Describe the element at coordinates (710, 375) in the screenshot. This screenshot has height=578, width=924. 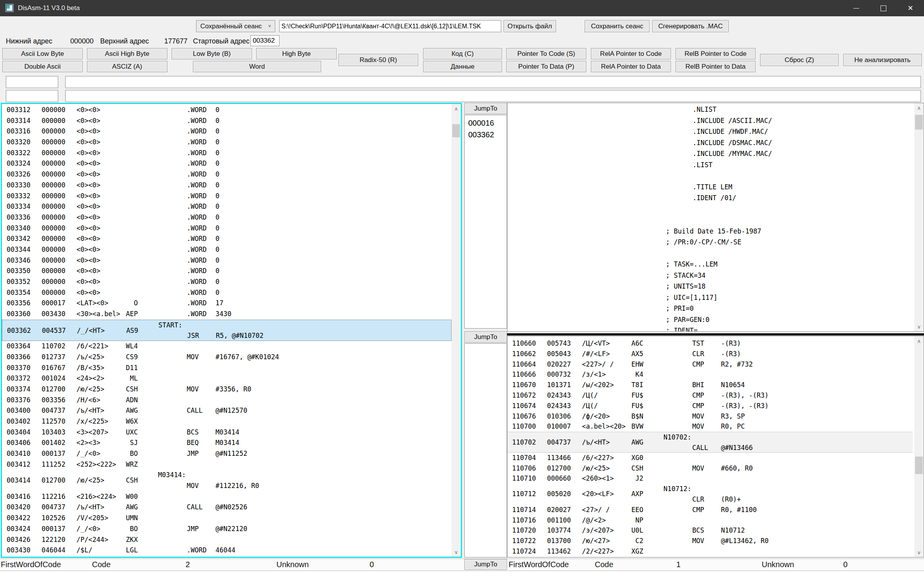
I see `listing-row: 110666000732/з/<1>K4` at that location.